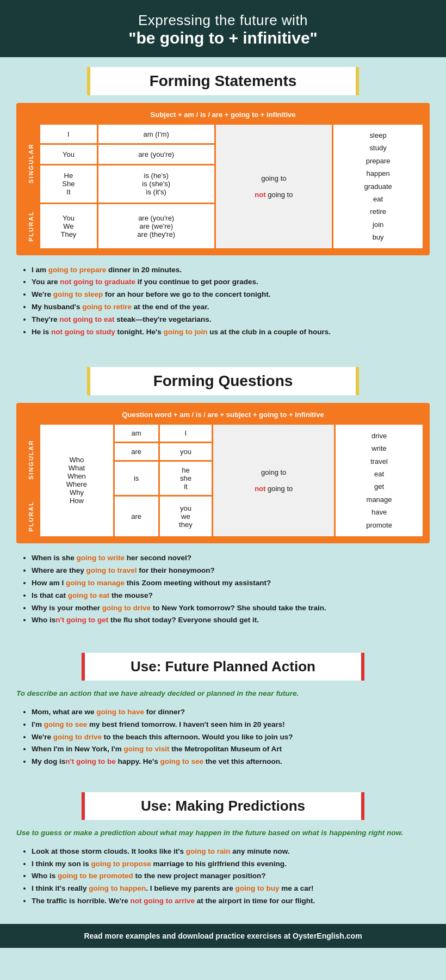 Image resolution: width=446 pixels, height=980 pixels. What do you see at coordinates (157, 226) in the screenshot?
I see `verb-are-plural: are (you're)are (we're)are (they're)` at bounding box center [157, 226].